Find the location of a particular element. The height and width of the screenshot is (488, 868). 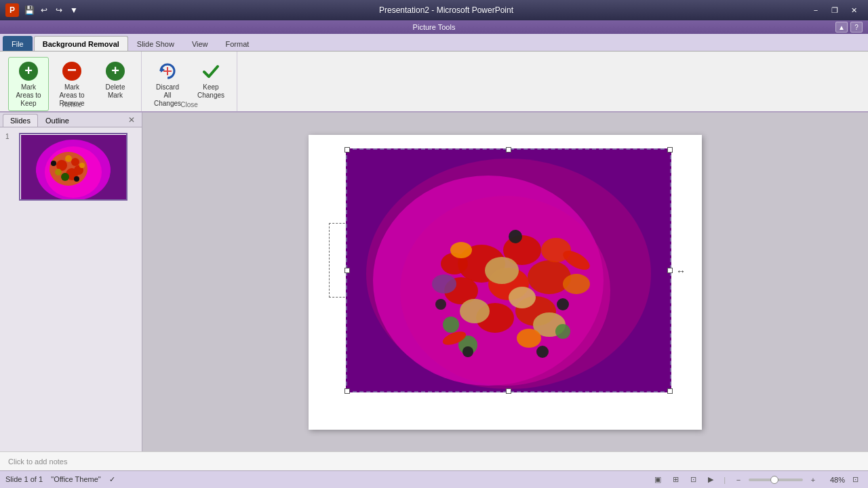

zoom-thumb is located at coordinates (774, 480).